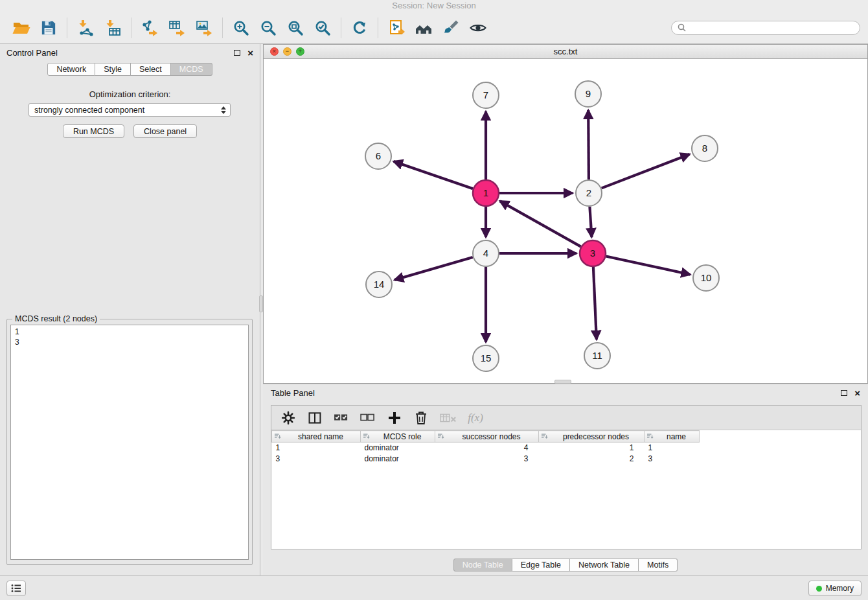  What do you see at coordinates (316, 437) in the screenshot?
I see `column-header-shared-name: shared name` at bounding box center [316, 437].